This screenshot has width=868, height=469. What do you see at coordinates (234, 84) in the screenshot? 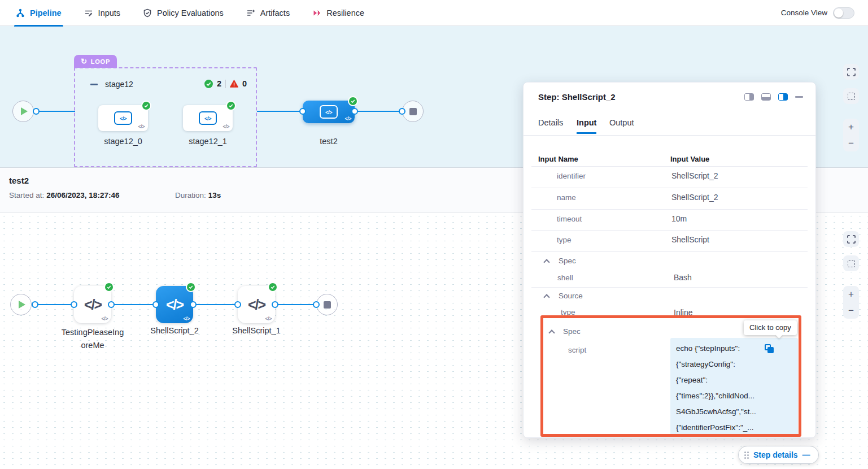
I see `warning-count-icon` at bounding box center [234, 84].